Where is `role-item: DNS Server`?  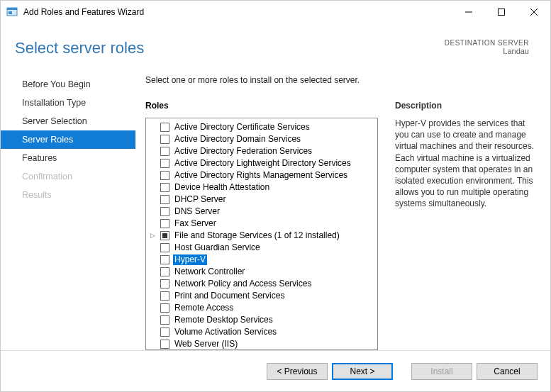
role-item: DNS Server is located at coordinates (262, 211).